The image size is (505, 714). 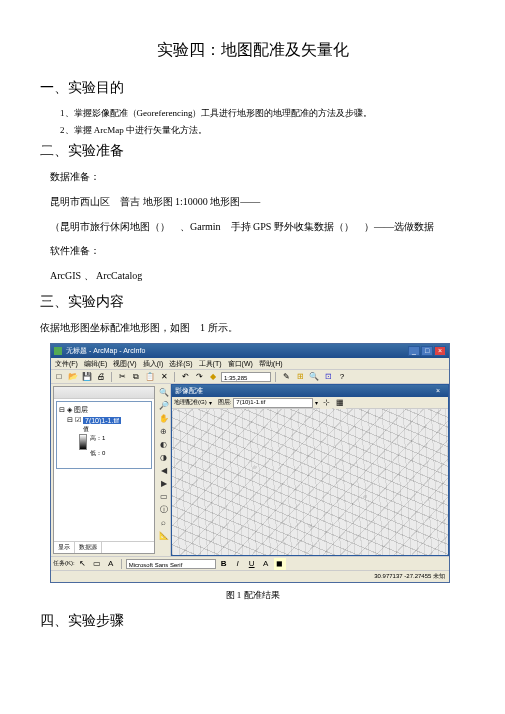 What do you see at coordinates (252, 50) in the screenshot?
I see `page-title: 实验四：地图配准及矢量化` at bounding box center [252, 50].